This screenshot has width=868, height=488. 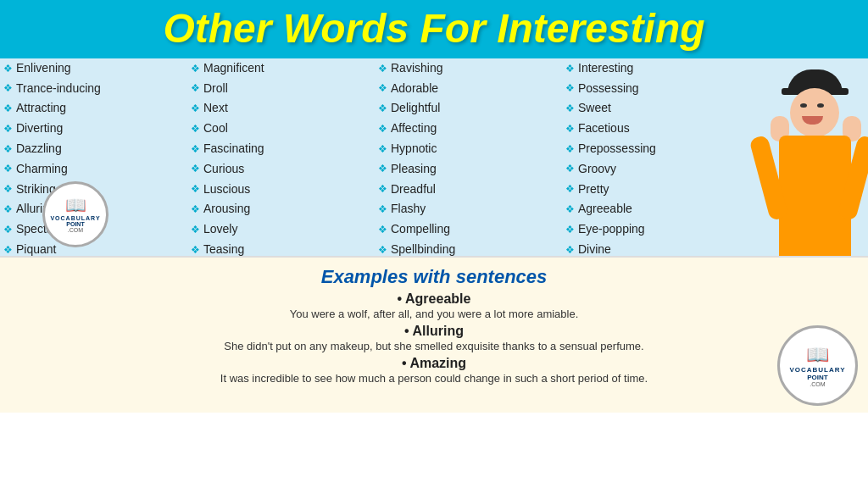 I want to click on word-item: ❖Droll, so click(x=281, y=89).